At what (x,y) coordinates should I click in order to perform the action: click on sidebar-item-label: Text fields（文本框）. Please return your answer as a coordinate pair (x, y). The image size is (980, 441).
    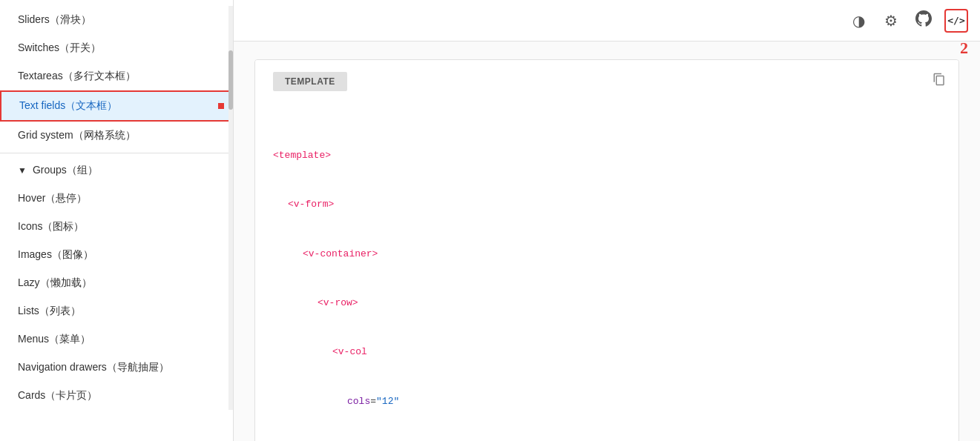
    Looking at the image, I should click on (68, 106).